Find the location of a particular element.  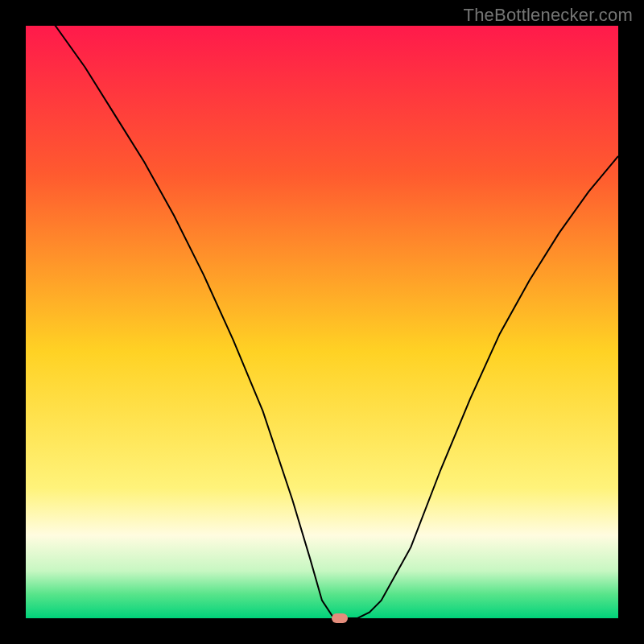

curve-min-marker is located at coordinates (340, 618).